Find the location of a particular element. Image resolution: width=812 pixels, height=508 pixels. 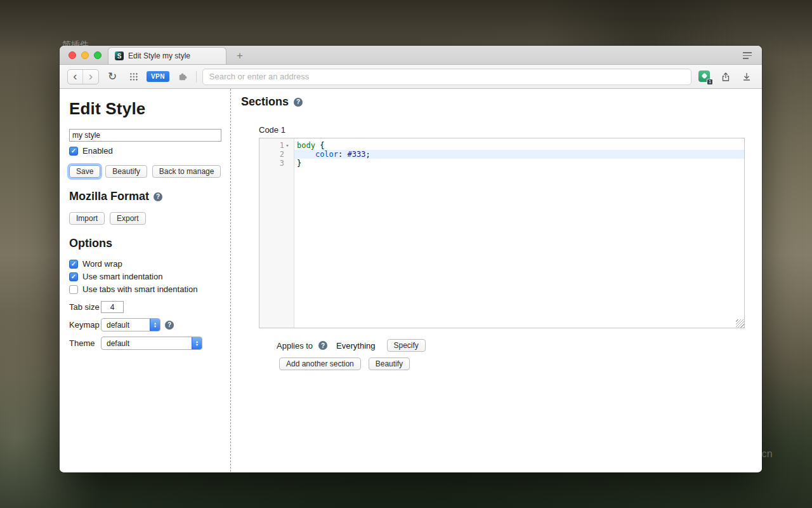

navigation-toolbar: ‹ › ↻ VPN 1 is located at coordinates (411, 77).